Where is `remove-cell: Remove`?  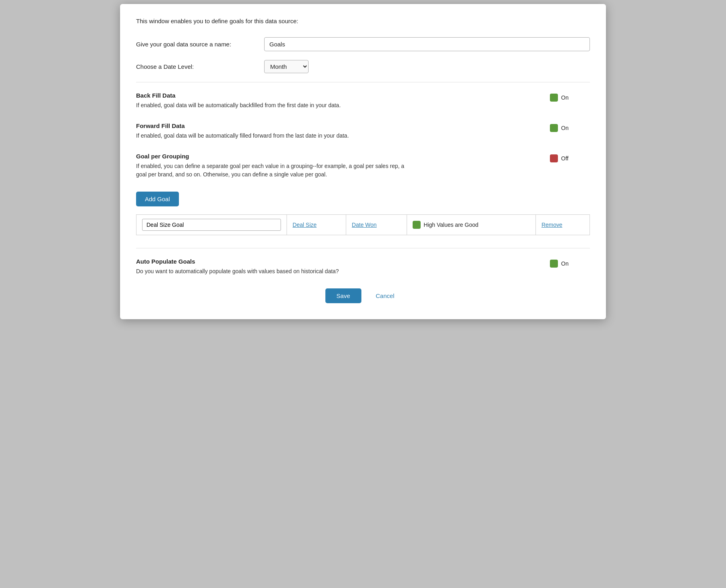
remove-cell: Remove is located at coordinates (563, 225).